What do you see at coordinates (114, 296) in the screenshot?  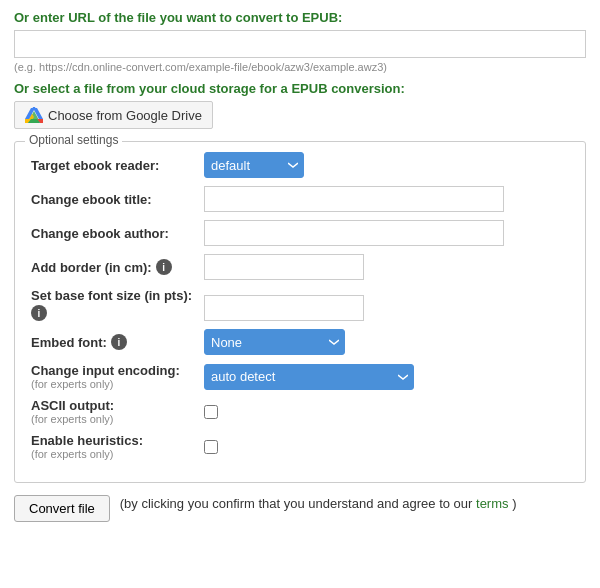 I see `base-font-label: Set base font size (in pts):` at bounding box center [114, 296].